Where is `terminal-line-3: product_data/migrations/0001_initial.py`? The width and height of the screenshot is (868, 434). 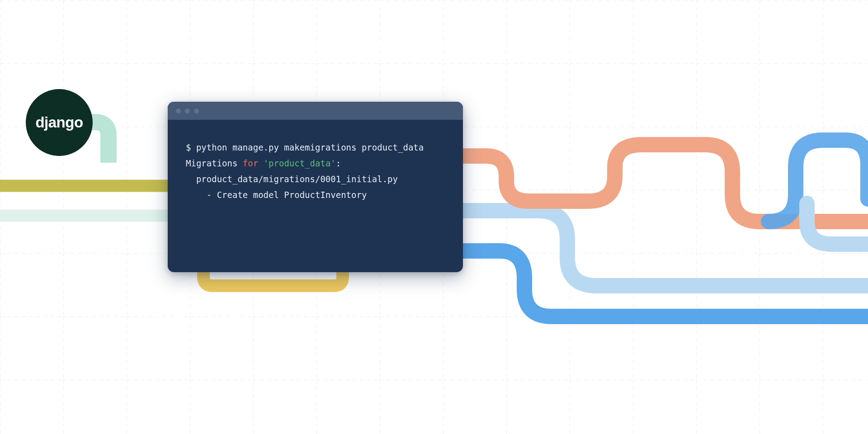
terminal-line-3: product_data/migrations/0001_initial.py is located at coordinates (292, 179).